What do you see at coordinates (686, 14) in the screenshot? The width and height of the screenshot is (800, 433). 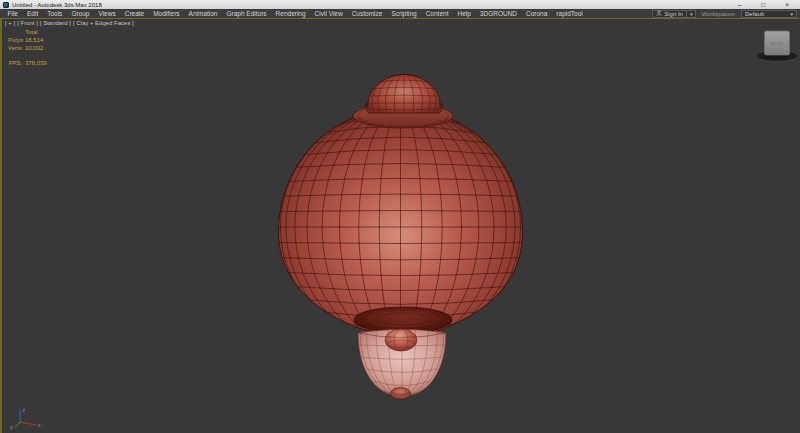 I see `divider` at bounding box center [686, 14].